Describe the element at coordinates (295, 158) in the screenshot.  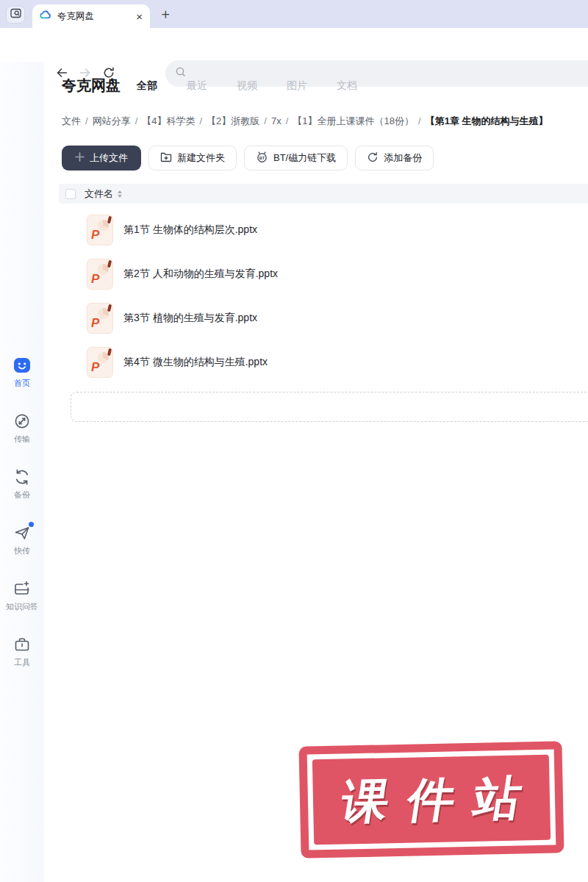
I see `bt-magnet-download-button: BT BT/磁力链下载` at that location.